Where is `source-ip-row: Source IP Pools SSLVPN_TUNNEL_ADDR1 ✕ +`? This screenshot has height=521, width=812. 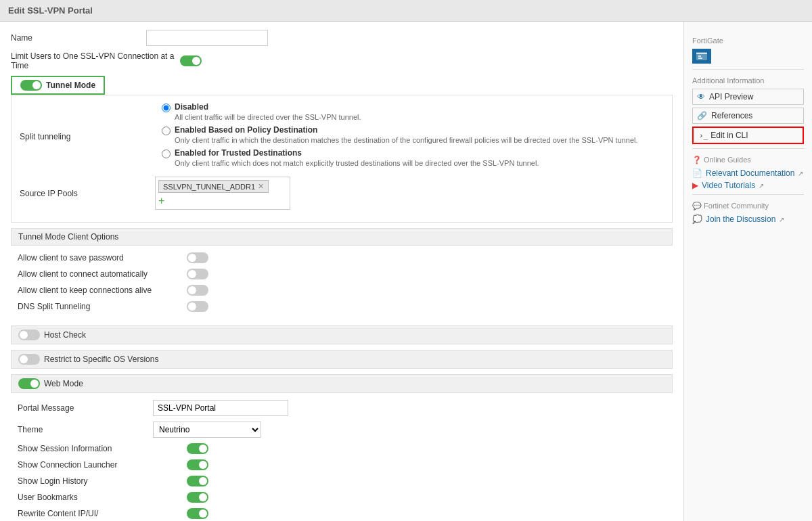
source-ip-row: Source IP Pools SSLVPN_TUNNEL_ADDR1 ✕ + is located at coordinates (342, 194).